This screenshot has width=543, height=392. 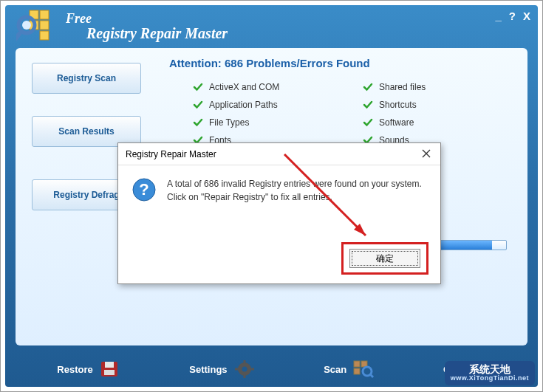 I want to click on scan-icon, so click(x=363, y=369).